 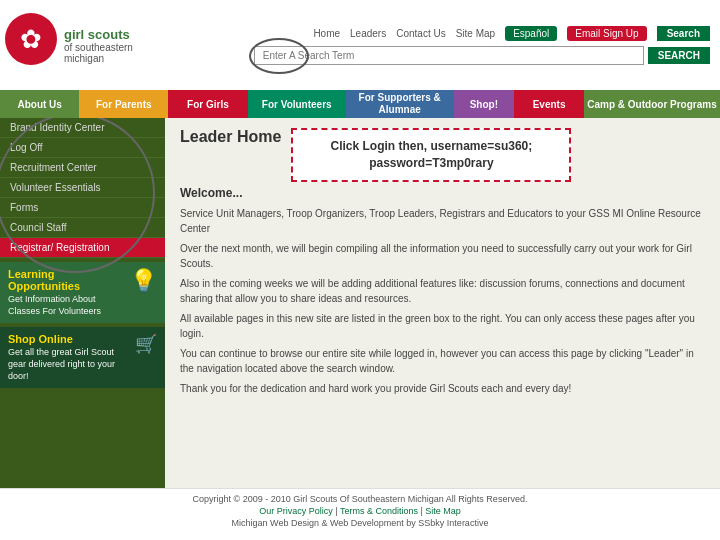 I want to click on sidebar-item-council-staff: Council Staff, so click(x=82, y=228).